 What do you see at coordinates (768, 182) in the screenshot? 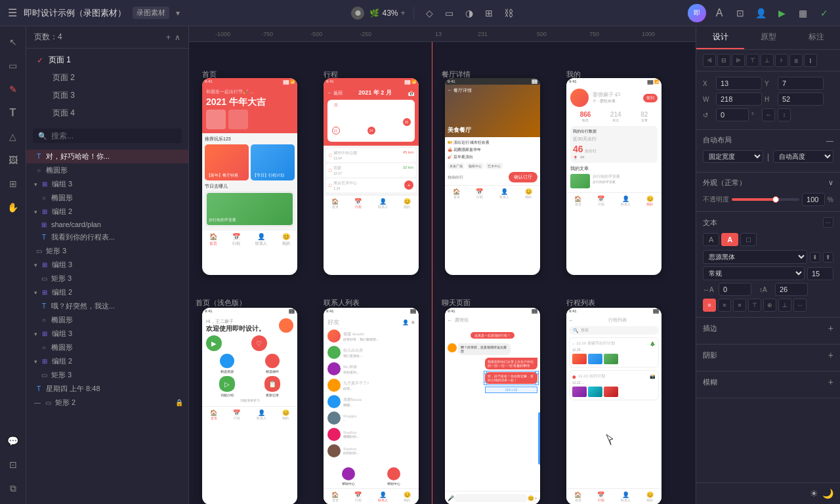
I see `appearance-title: 外观（正常） ∨` at bounding box center [768, 182].